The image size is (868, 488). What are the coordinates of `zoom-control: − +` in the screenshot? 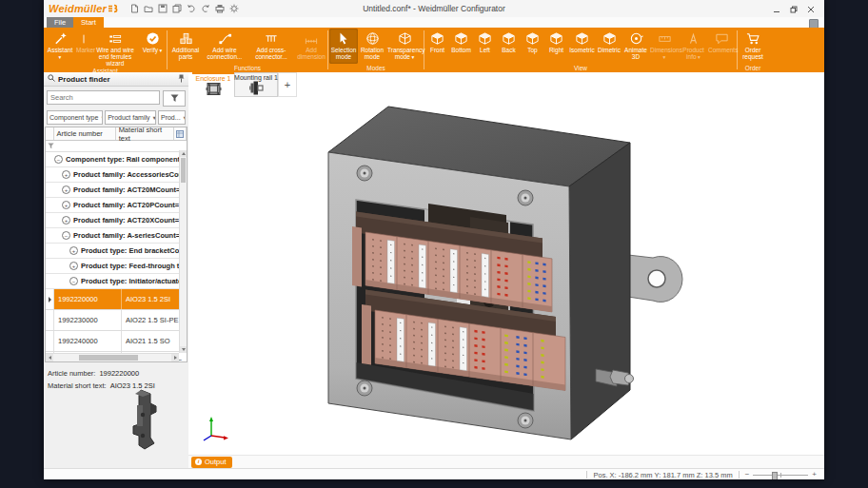 It's located at (780, 476).